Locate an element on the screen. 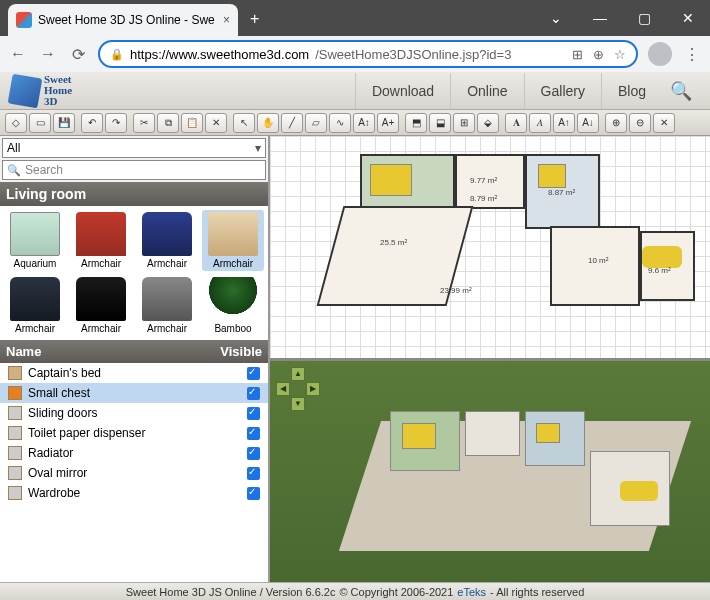 This screenshot has height=600, width=710. furniture-list: Captain's bed Small chest Sliding doors … is located at coordinates (134, 472).